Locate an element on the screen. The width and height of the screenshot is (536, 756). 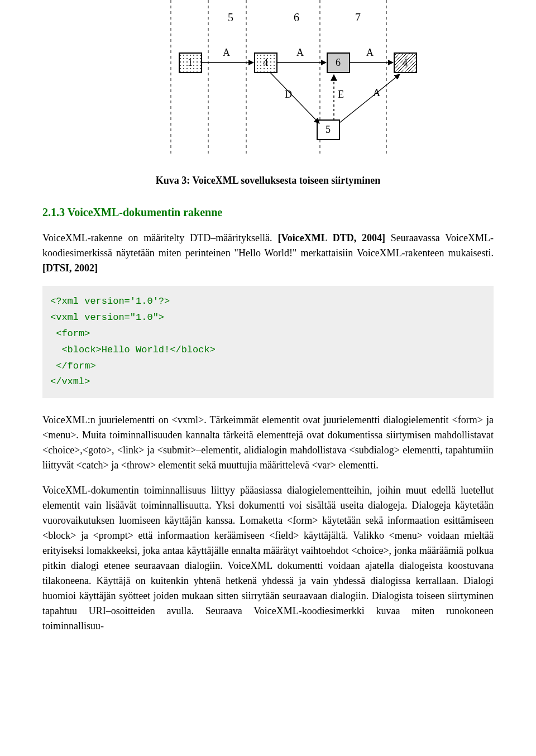
paragraph: VoiceXML-rakenne on määritelty DTD–määri… is located at coordinates (268, 253).